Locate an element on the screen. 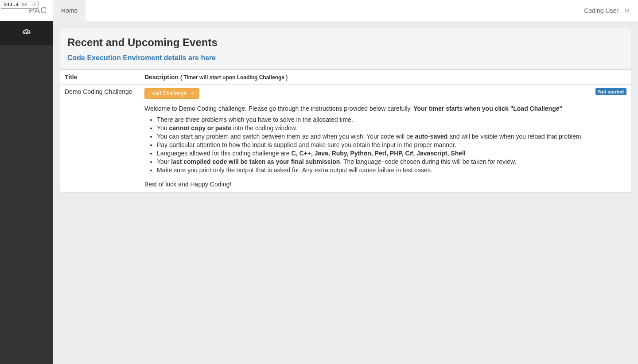  perf-badge: 511.4 ms ×2 is located at coordinates (20, 5).